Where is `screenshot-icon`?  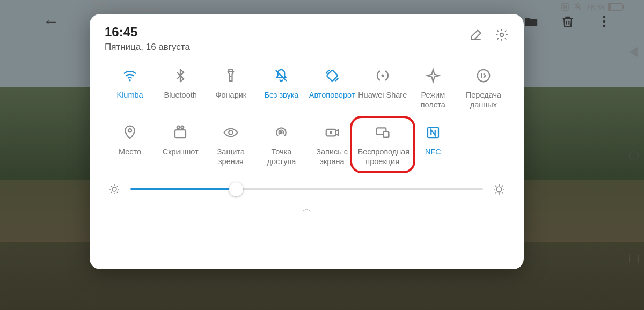
screenshot-icon is located at coordinates (180, 132).